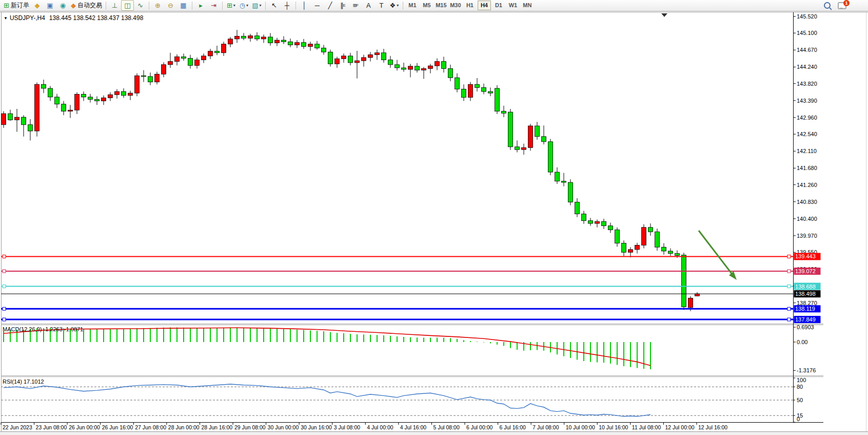 The height and width of the screenshot is (435, 868). Describe the element at coordinates (800, 400) in the screenshot. I see `svg-text: 50` at that location.